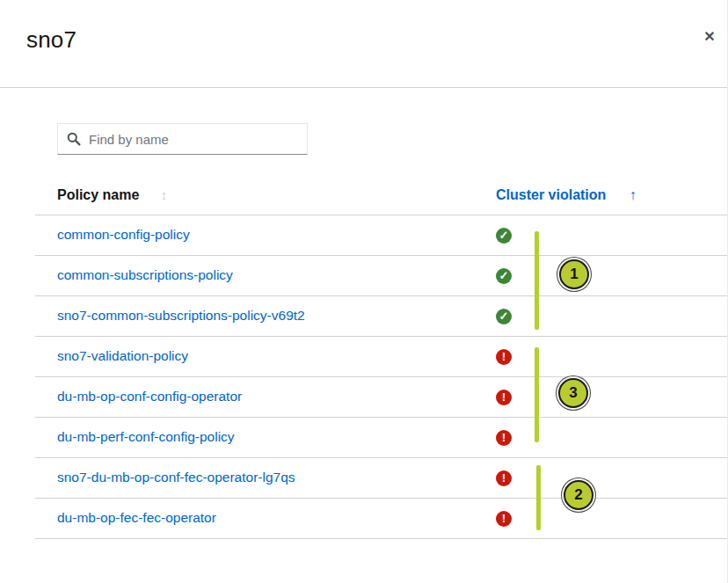 The height and width of the screenshot is (583, 728). Describe the element at coordinates (382, 518) in the screenshot. I see `table-row: du-mb-op-fec-fec-operator !` at that location.